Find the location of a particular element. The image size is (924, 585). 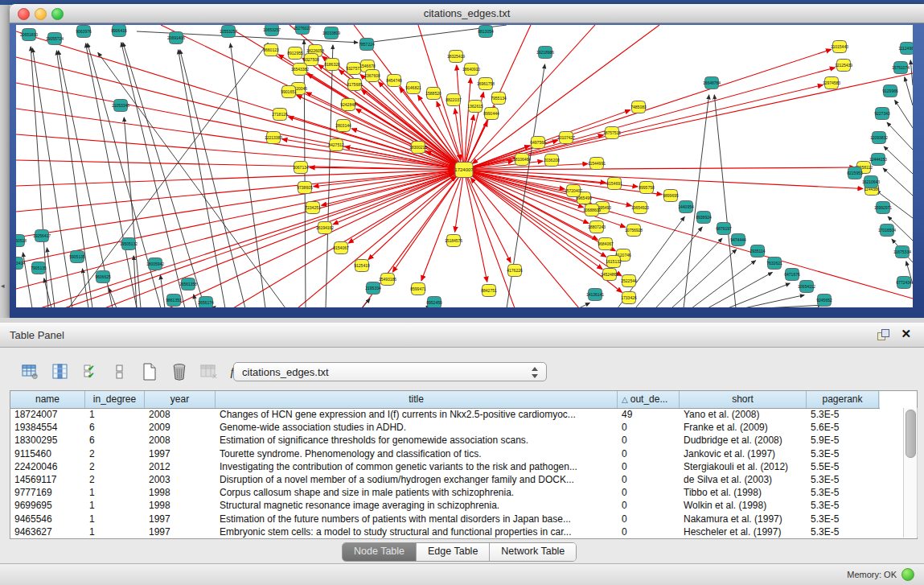

table-cell: 18724007 is located at coordinates (48, 414).